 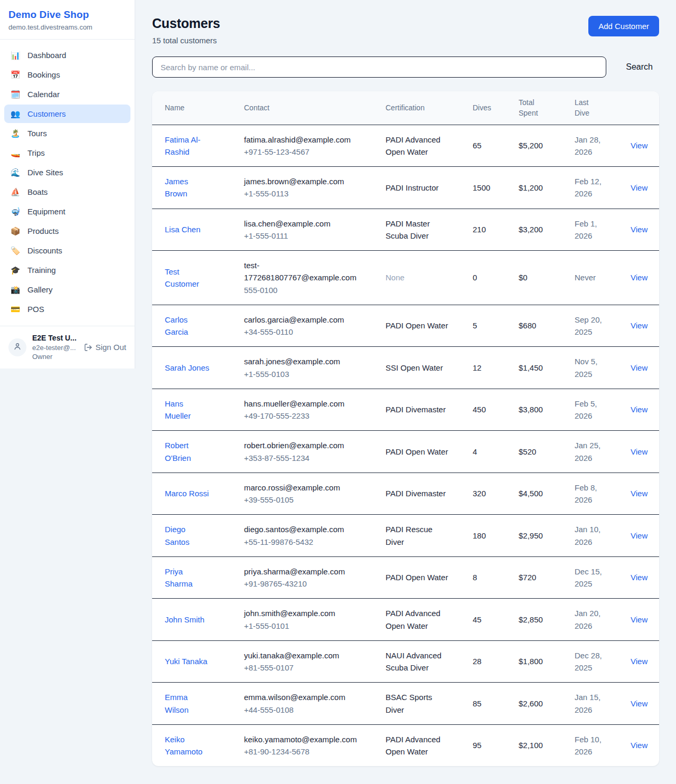 I want to click on brand-header: Demo Dive Shop demo.test.divestreams.com, so click(x=68, y=20).